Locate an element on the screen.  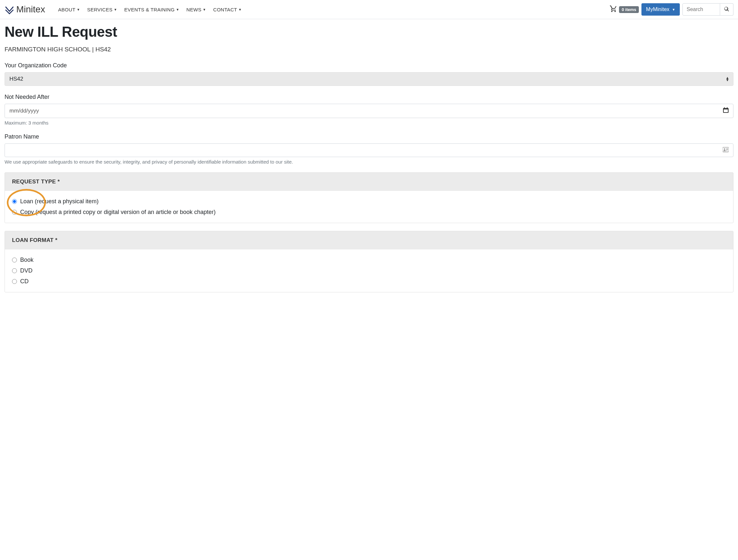
nav-contact: CONTACT▼ is located at coordinates (228, 9).